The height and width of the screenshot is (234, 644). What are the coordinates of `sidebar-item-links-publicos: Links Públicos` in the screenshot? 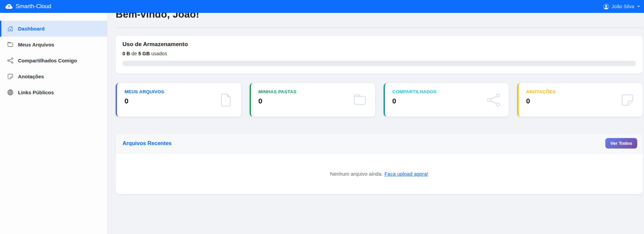 It's located at (54, 92).